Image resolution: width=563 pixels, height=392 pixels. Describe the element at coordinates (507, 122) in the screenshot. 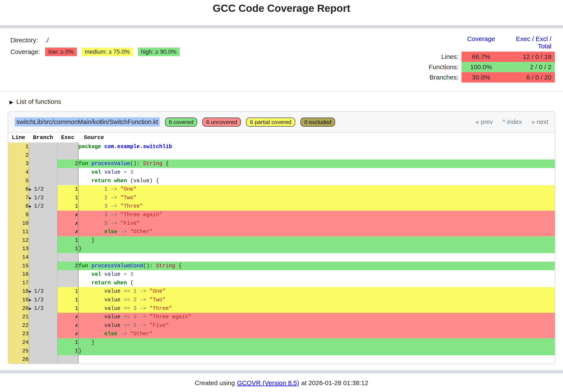

I see `file-nav: « prev^ index» next` at that location.